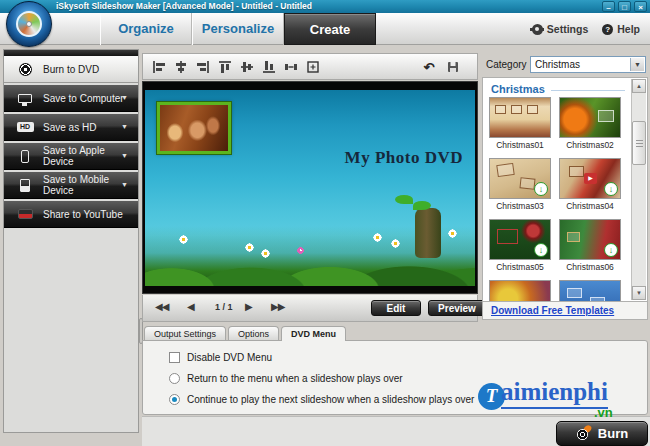  What do you see at coordinates (247, 67) in the screenshot?
I see `align-middle-vertical-icon` at bounding box center [247, 67].